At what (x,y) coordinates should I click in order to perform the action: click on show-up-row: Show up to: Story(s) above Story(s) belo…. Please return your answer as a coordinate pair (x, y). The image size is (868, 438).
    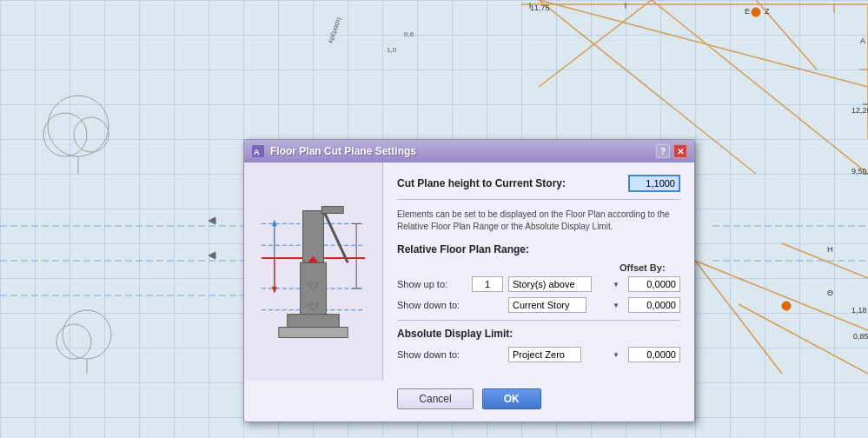
    Looking at the image, I should click on (539, 284).